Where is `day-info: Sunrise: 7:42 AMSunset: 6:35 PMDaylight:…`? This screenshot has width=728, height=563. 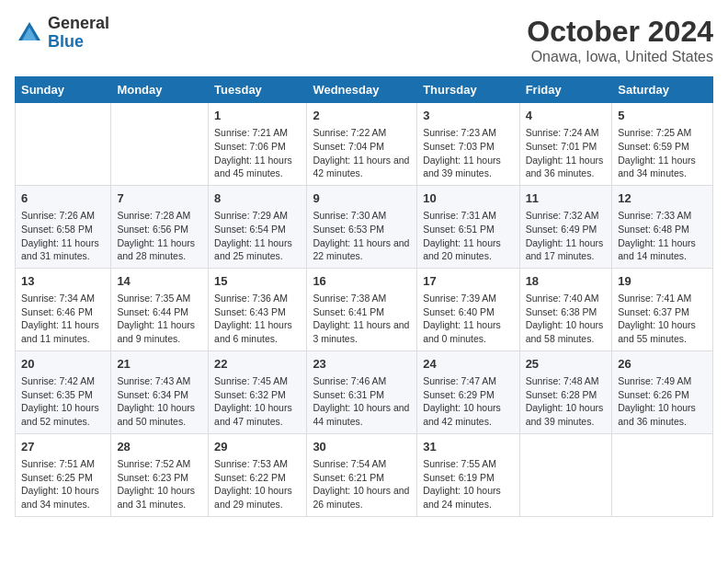 day-info: Sunrise: 7:42 AMSunset: 6:35 PMDaylight:… is located at coordinates (63, 401).